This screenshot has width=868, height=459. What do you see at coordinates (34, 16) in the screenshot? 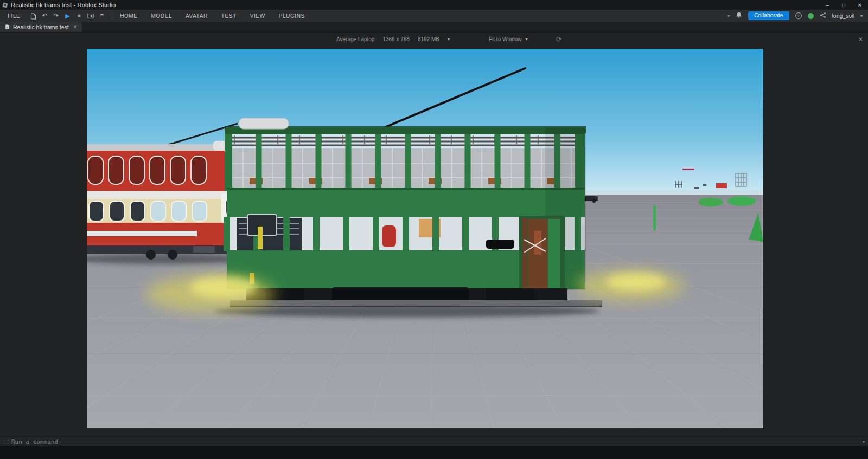
I see `new-file-icon` at bounding box center [34, 16].